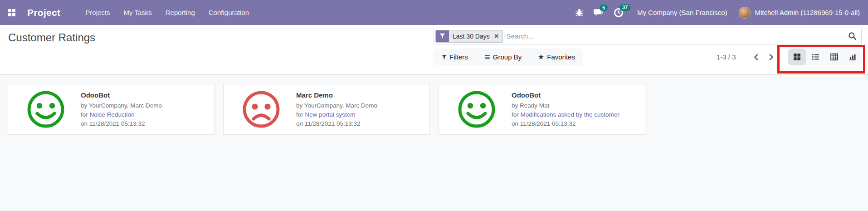  Describe the element at coordinates (682, 13) in the screenshot. I see `company-switcher: My Company (San Francisco)` at that location.